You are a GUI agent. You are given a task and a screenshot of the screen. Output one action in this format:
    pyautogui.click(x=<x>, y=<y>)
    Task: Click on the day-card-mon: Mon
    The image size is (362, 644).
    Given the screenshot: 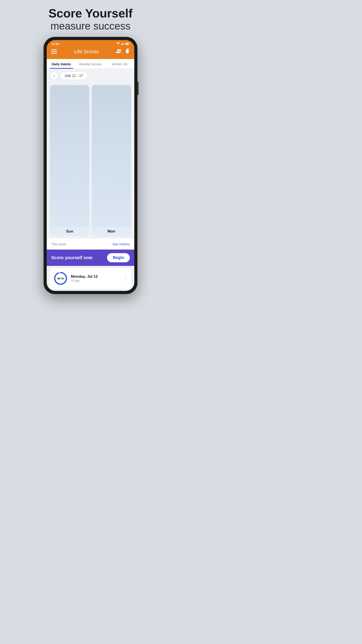 What is the action you would take?
    pyautogui.click(x=111, y=160)
    